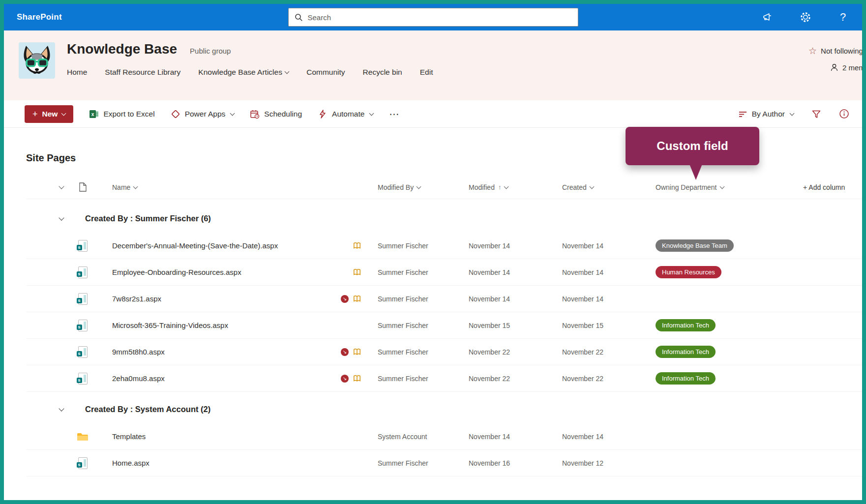 The width and height of the screenshot is (866, 504). Describe the element at coordinates (209, 272) in the screenshot. I see `file-name: Employee-Onboarding-Resources.aspx` at that location.